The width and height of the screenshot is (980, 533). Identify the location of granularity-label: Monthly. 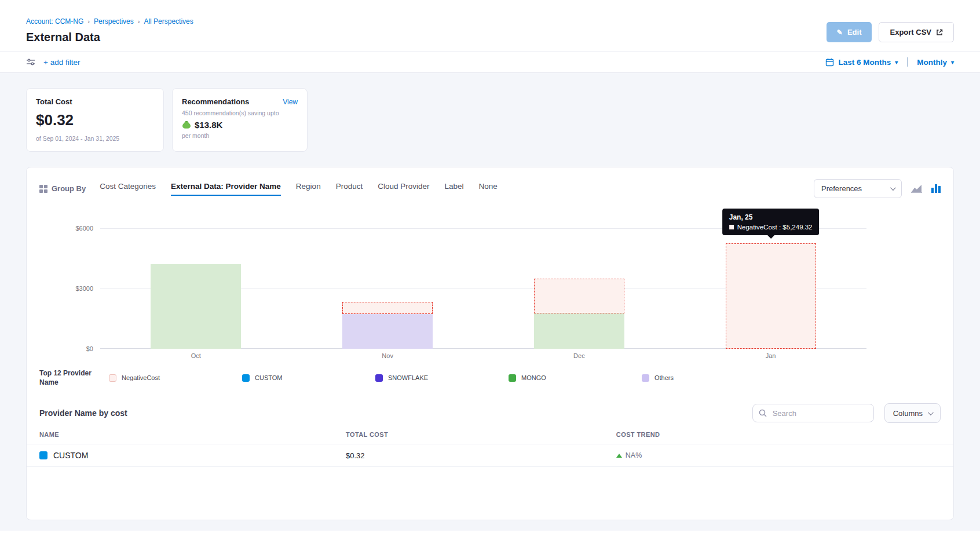
(932, 63).